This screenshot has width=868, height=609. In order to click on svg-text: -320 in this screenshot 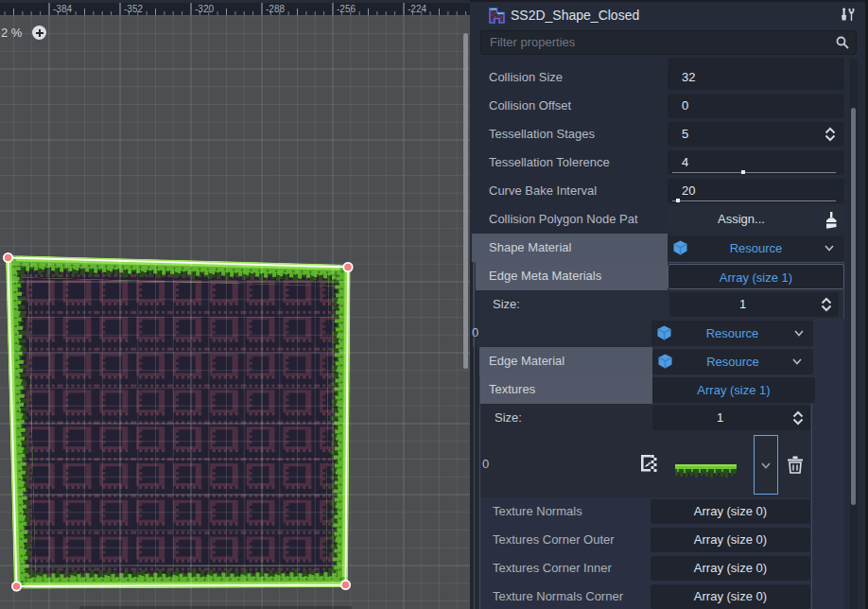, I will do `click(204, 9)`.